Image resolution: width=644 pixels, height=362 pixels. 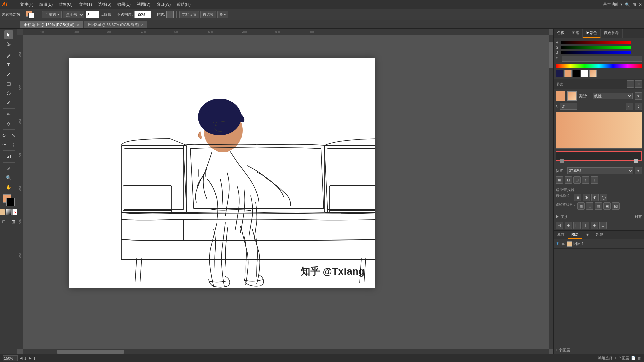 I want to click on gradient-options: ▾, so click(x=638, y=96).